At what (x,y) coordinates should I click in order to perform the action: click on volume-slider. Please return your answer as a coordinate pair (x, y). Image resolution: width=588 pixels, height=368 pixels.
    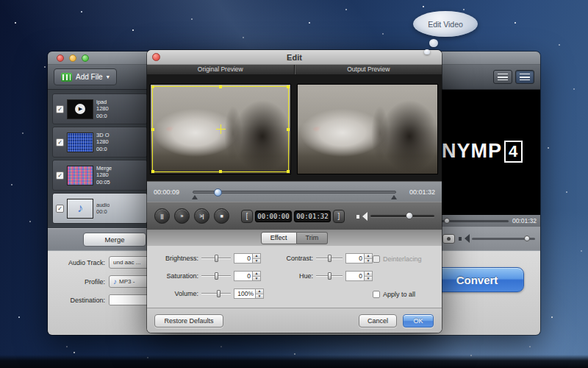
    Looking at the image, I should click on (216, 294).